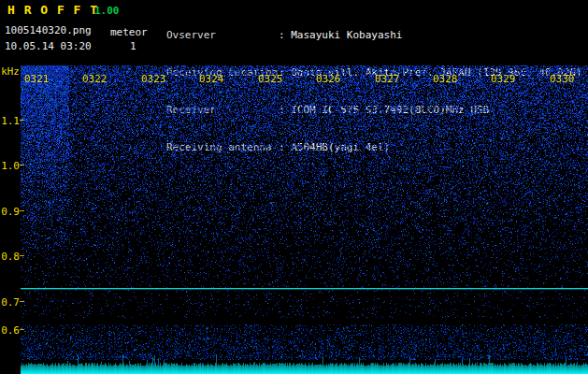  I want to click on freq-axis-unit: kHz, so click(9, 71).